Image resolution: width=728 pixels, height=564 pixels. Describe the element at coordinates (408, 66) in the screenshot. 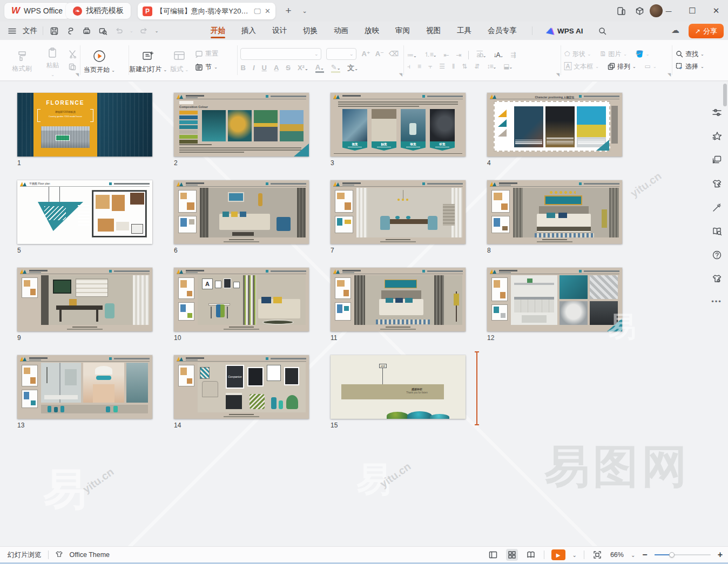

I see `align-left-icon: ⫞` at that location.